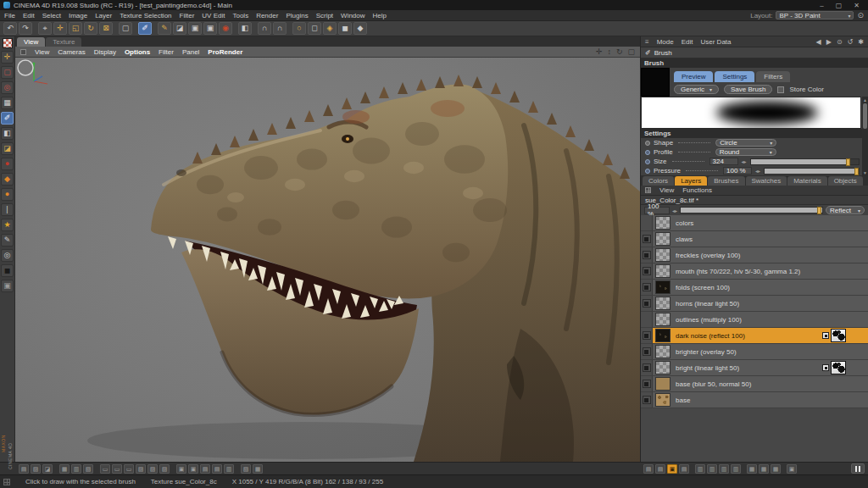 This screenshot has width=868, height=488. I want to click on prim-cube-button: ◻, so click(314, 29).